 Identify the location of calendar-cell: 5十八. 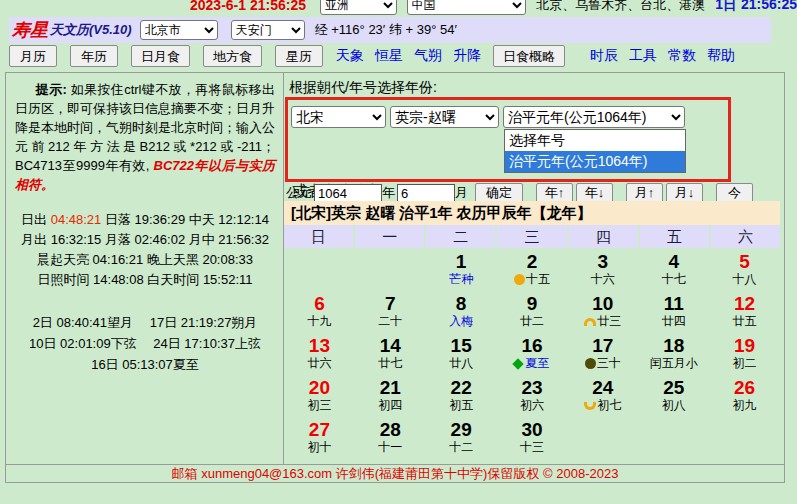
(744, 271).